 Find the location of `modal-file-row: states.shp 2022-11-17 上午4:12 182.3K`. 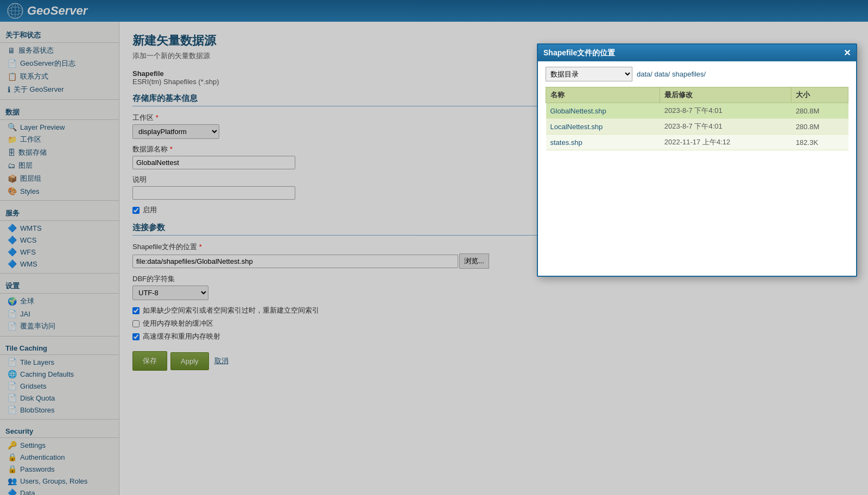

modal-file-row: states.shp 2022-11-17 上午4:12 182.3K is located at coordinates (697, 142).